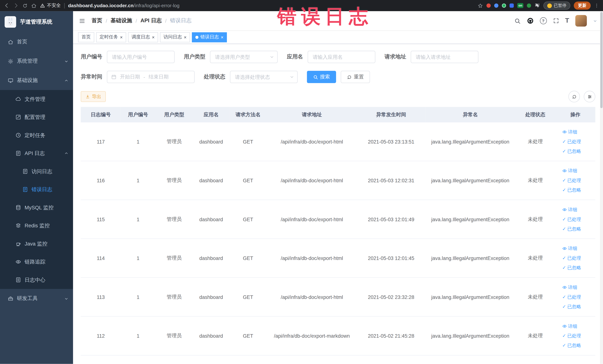  What do you see at coordinates (175, 37) in the screenshot?
I see `tab-access-log: 访问日志 ×` at bounding box center [175, 37].